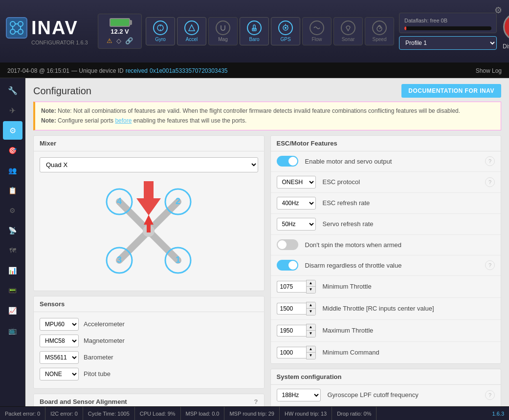 The image size is (509, 420). I want to click on sidebar-item-gps: 📡, so click(13, 231).